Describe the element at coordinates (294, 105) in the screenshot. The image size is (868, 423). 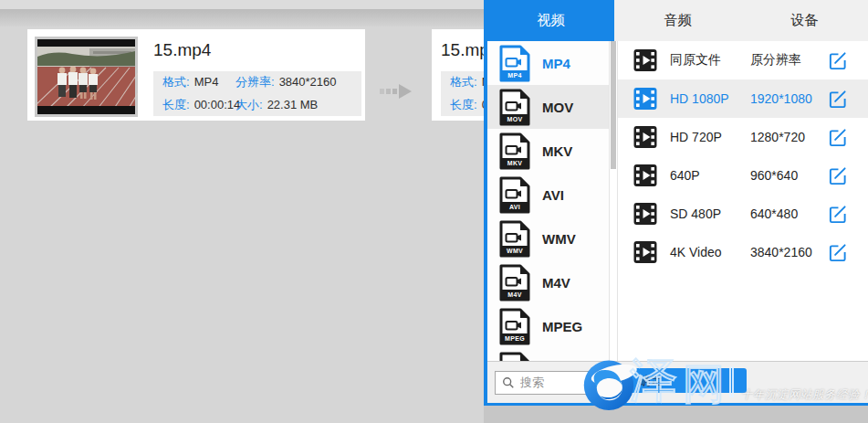
I see `source-size: 大小:22.31 MB` at that location.